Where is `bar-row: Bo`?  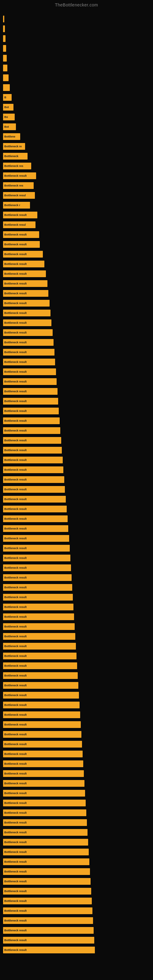 bar-row: Bo is located at coordinates (76, 117).